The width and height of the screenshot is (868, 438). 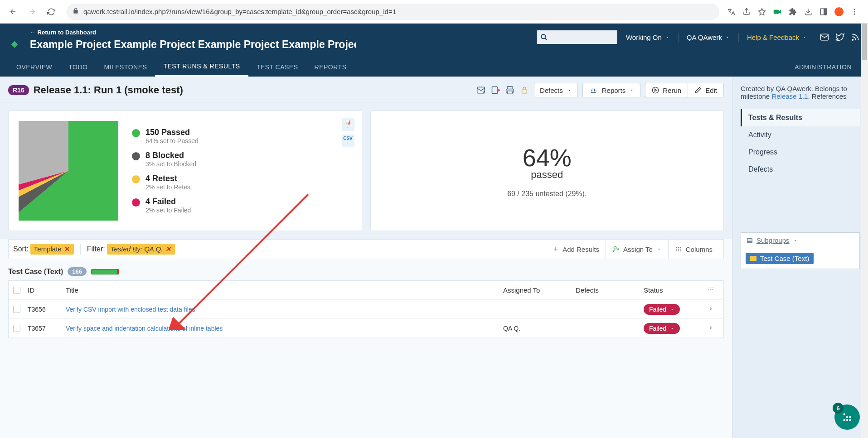 What do you see at coordinates (434, 12) in the screenshot?
I see `browser-toolbar: qawerk.testrail.io/index.php?/runs/view/…` at bounding box center [434, 12].